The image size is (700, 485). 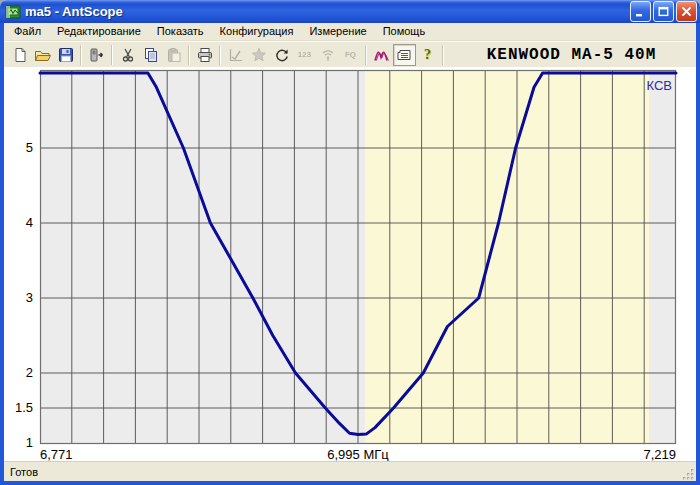 I want to click on new-icon, so click(x=20, y=55).